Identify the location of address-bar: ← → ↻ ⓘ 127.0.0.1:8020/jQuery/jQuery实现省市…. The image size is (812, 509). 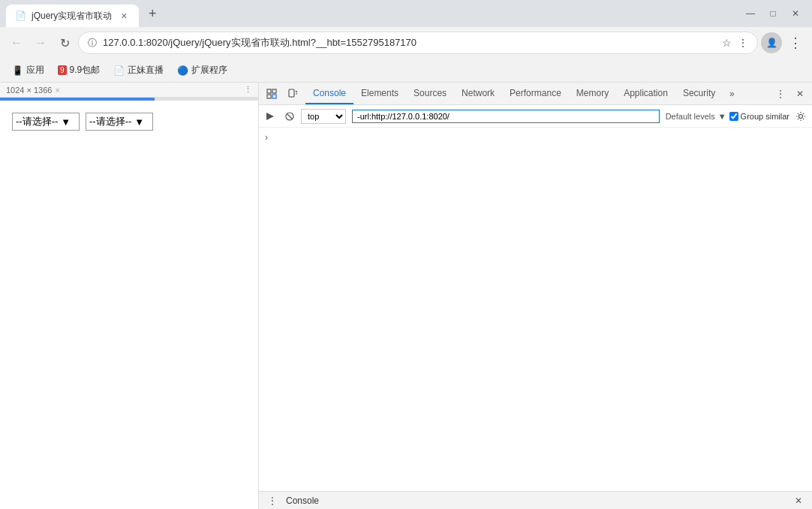
(406, 43).